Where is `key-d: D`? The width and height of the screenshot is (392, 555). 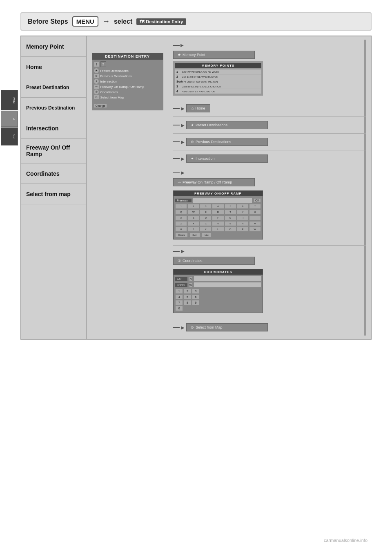 key-d: D is located at coordinates (206, 218).